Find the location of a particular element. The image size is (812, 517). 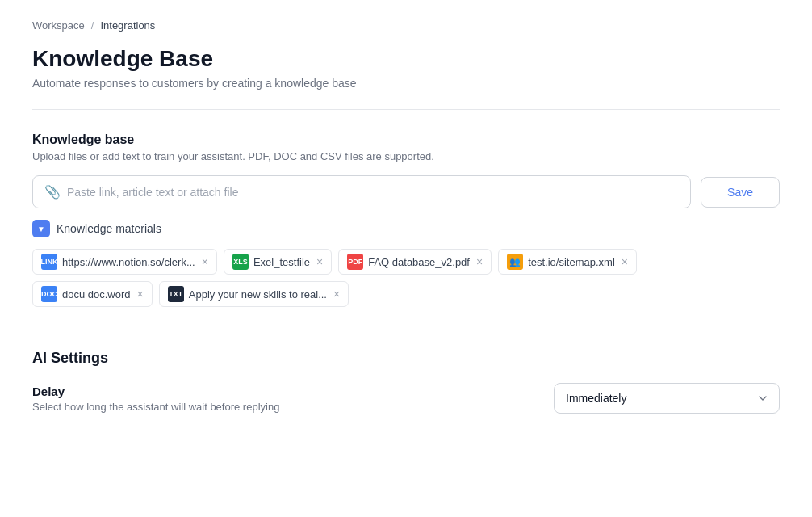

tag-sitemap: 👥 test.io/sitemap.xml × is located at coordinates (567, 262).